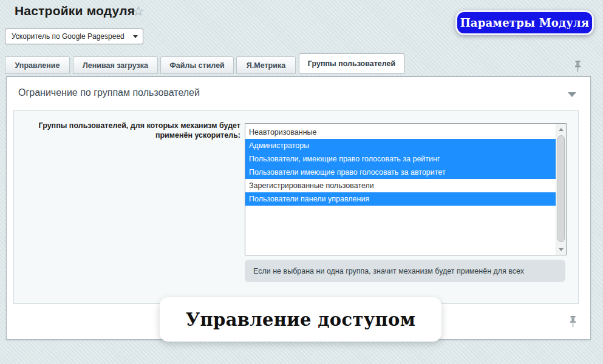 The width and height of the screenshot is (603, 364). I want to click on pin-tabs-icon, so click(578, 68).